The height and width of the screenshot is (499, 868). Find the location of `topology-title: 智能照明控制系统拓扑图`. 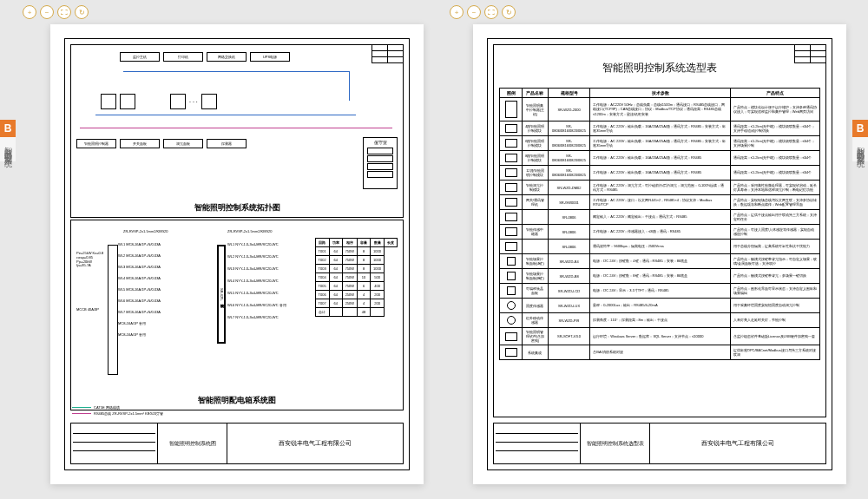

topology-title: 智能照明控制系统拓扑图 is located at coordinates (238, 208).